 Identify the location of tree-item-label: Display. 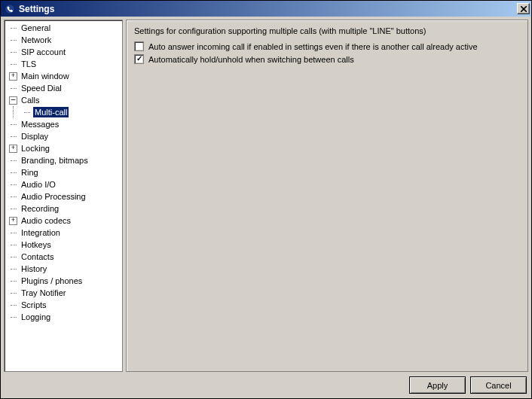
(35, 136).